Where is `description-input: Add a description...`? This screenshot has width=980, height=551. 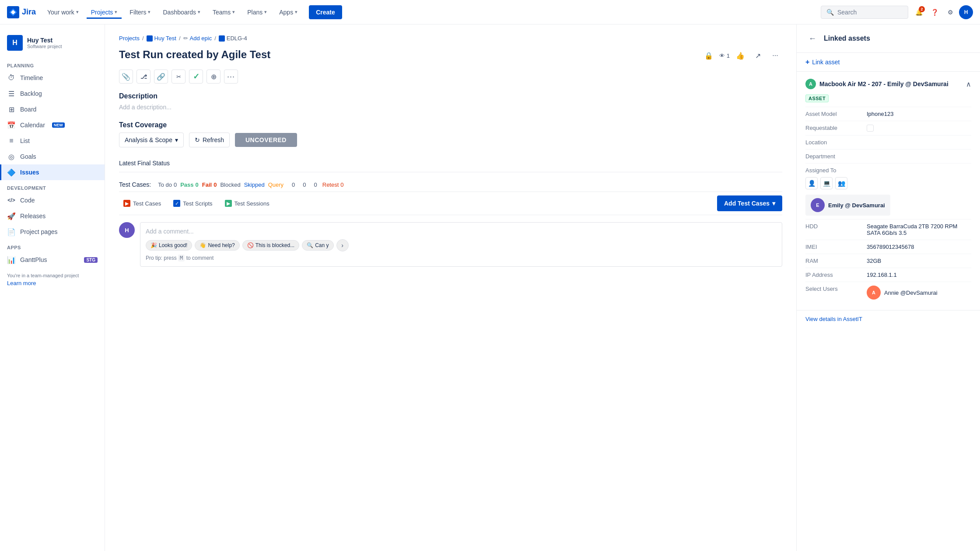 description-input: Add a description... is located at coordinates (451, 107).